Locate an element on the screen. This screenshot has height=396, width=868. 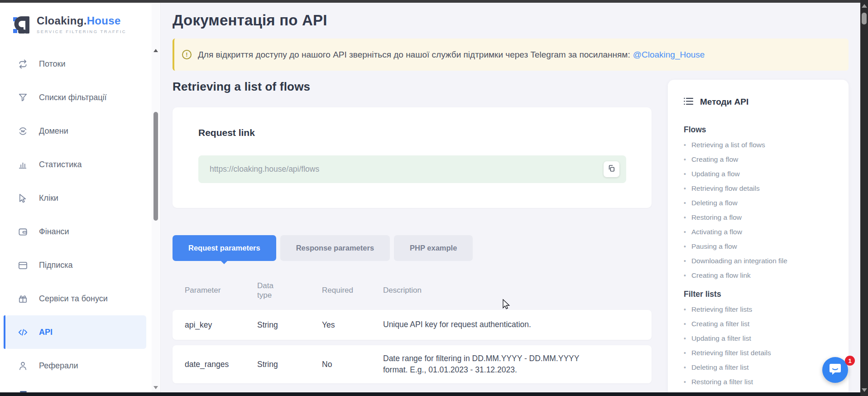
table-row: api_keyStringYesUnique API key for reque… is located at coordinates (412, 325).